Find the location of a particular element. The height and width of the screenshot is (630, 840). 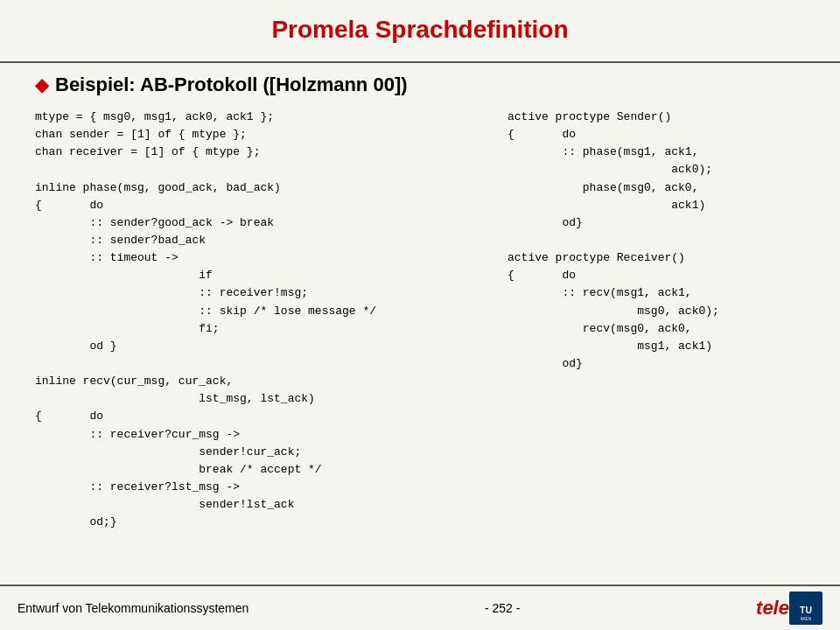

bullet-section: ◆ Beispiel: AB-Protokoll ([Holzmann 00]) is located at coordinates (420, 82).